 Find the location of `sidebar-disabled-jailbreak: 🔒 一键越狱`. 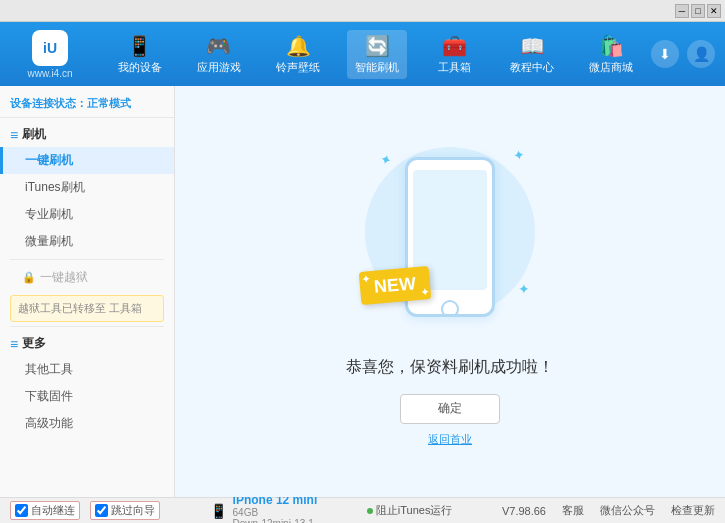

sidebar-disabled-jailbreak: 🔒 一键越狱 is located at coordinates (87, 278).